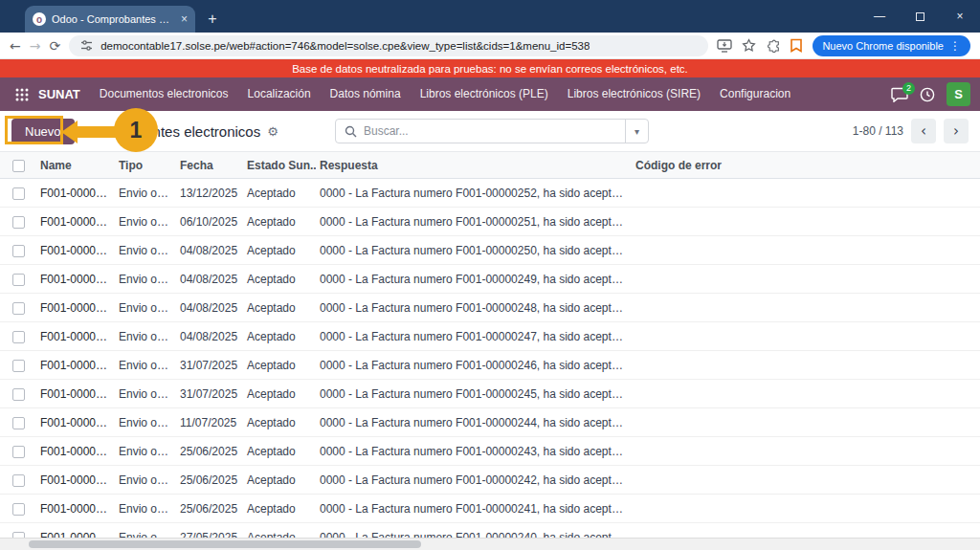  What do you see at coordinates (955, 46) in the screenshot?
I see `browser-menu-icon: ⋮` at bounding box center [955, 46].